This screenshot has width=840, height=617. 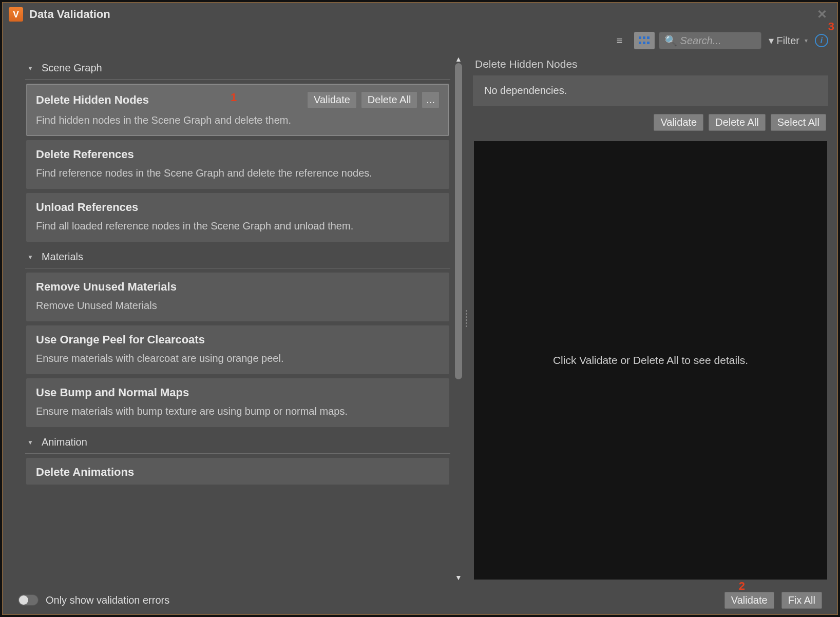 I want to click on rule-title: Remove Unused Materials, so click(x=238, y=287).